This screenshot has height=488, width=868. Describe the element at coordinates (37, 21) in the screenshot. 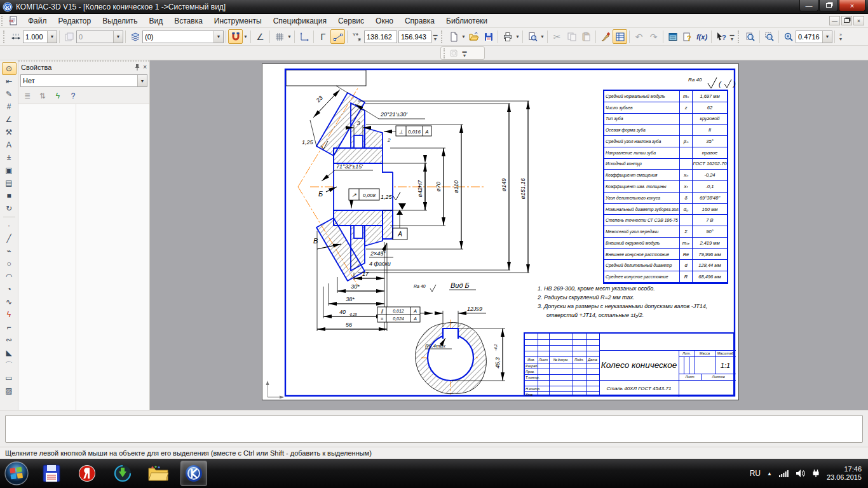

I see `menu-item: Файл` at that location.